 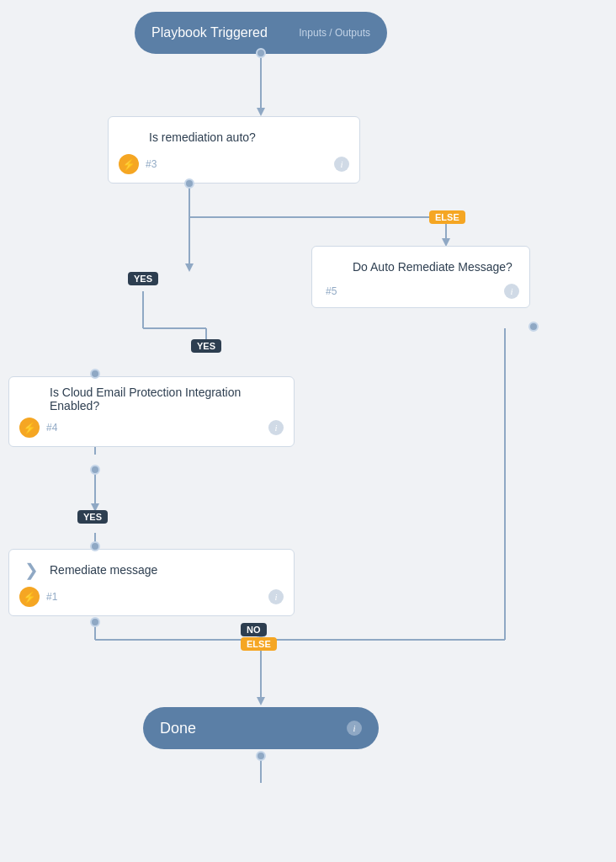 I want to click on yes-badge-1: YES, so click(x=143, y=279).